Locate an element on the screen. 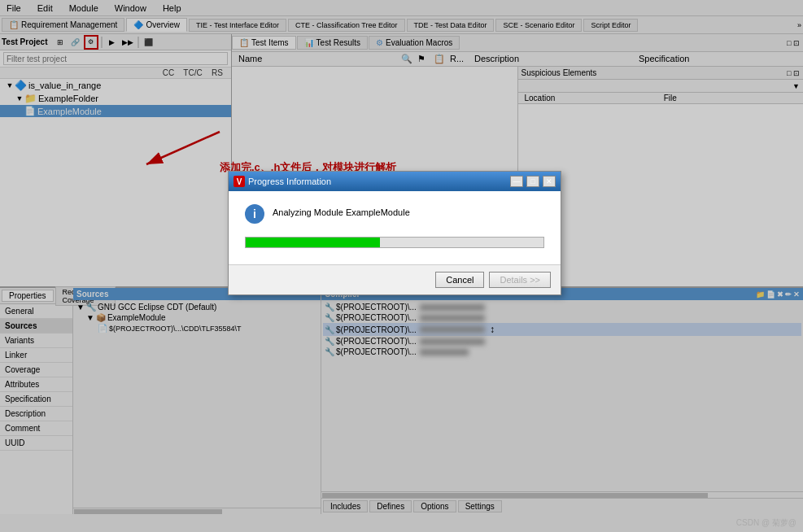 This screenshot has height=532, width=803. progress-bar-container-wrap is located at coordinates (395, 242).